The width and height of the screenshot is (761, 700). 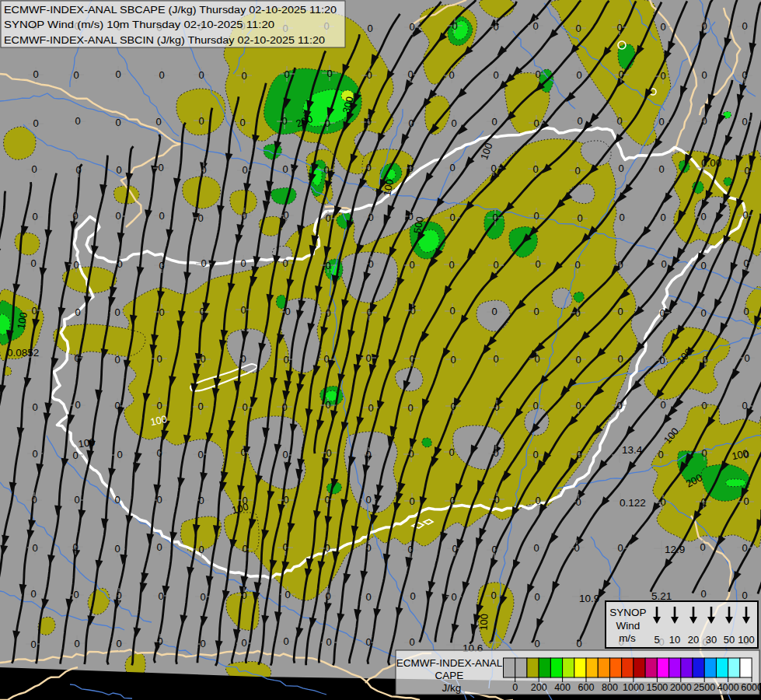 I want to click on svg-text: J/kg, so click(x=452, y=688).